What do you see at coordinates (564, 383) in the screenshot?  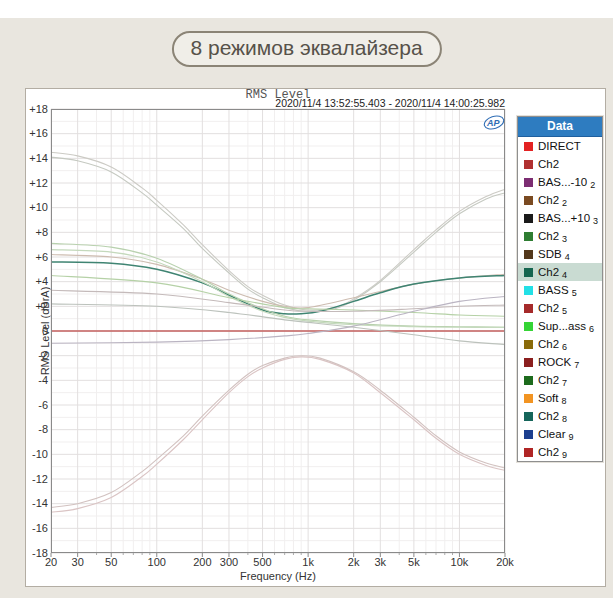 I see `legend-item-subscript: 7` at bounding box center [564, 383].